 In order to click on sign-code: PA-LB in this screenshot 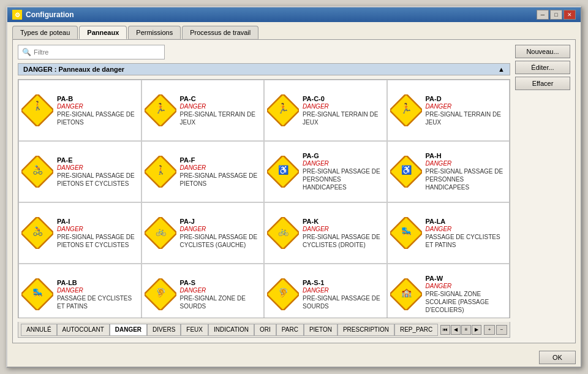, I will do `click(98, 283)`.